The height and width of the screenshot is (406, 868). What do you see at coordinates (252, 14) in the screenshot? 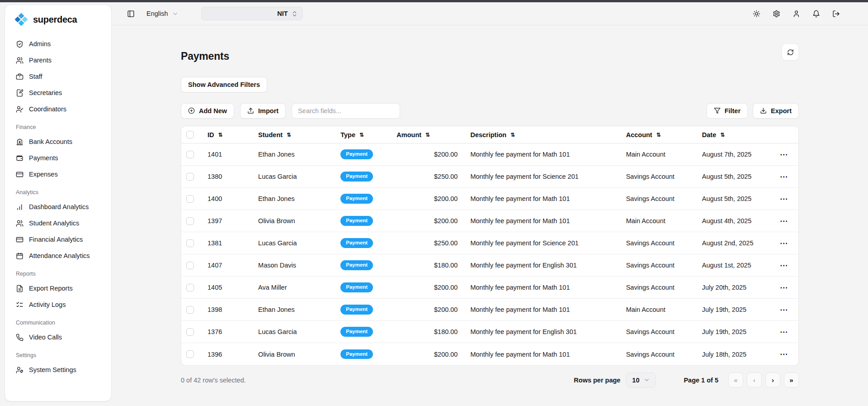
I see `school-selector: NIT` at bounding box center [252, 14].